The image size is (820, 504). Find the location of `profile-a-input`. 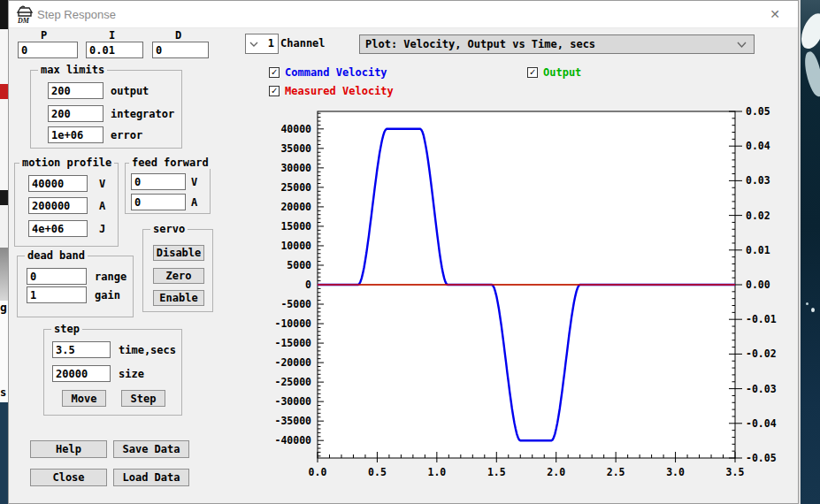

profile-a-input is located at coordinates (58, 205).